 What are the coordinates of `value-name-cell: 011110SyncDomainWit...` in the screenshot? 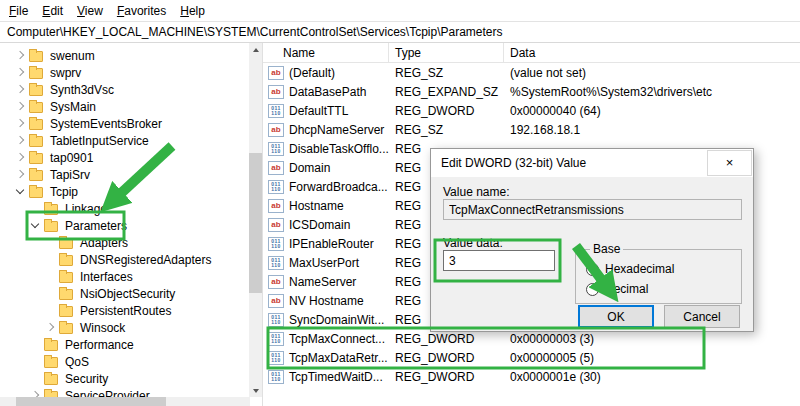 It's located at (326, 320).